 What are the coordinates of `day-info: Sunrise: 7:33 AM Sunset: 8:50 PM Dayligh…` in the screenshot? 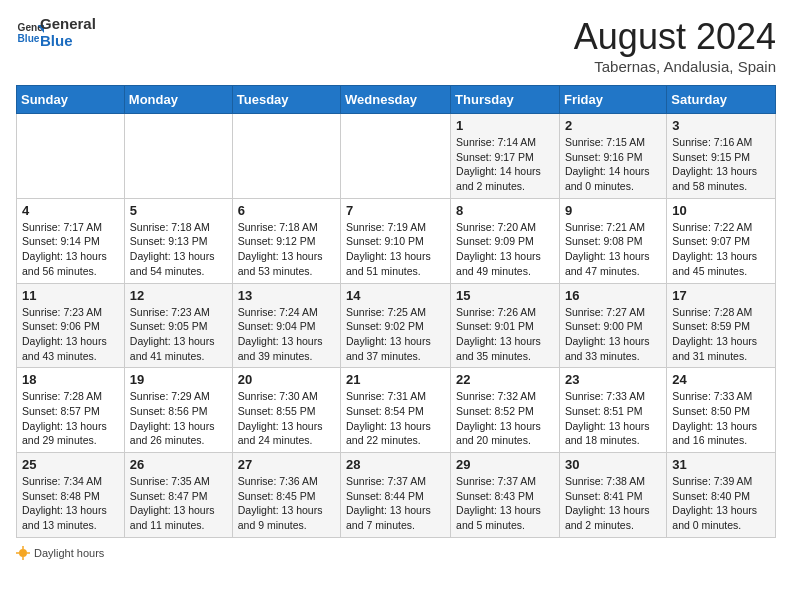 It's located at (721, 418).